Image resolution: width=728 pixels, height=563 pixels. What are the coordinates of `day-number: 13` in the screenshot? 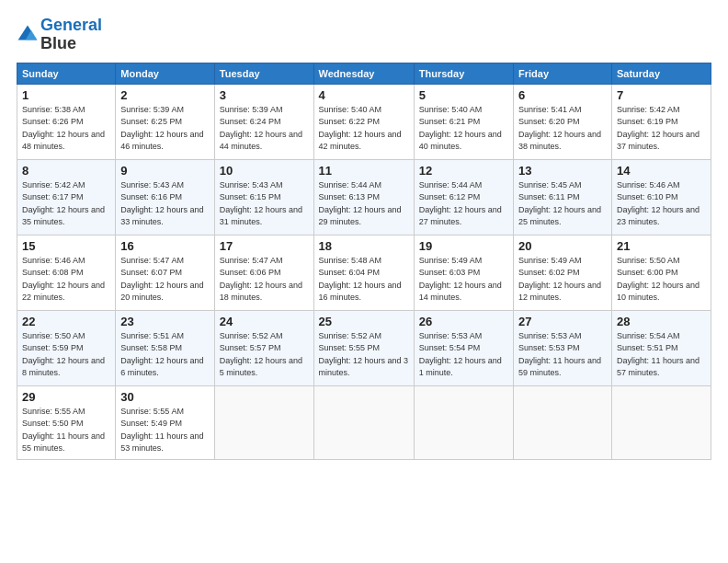 It's located at (563, 171).